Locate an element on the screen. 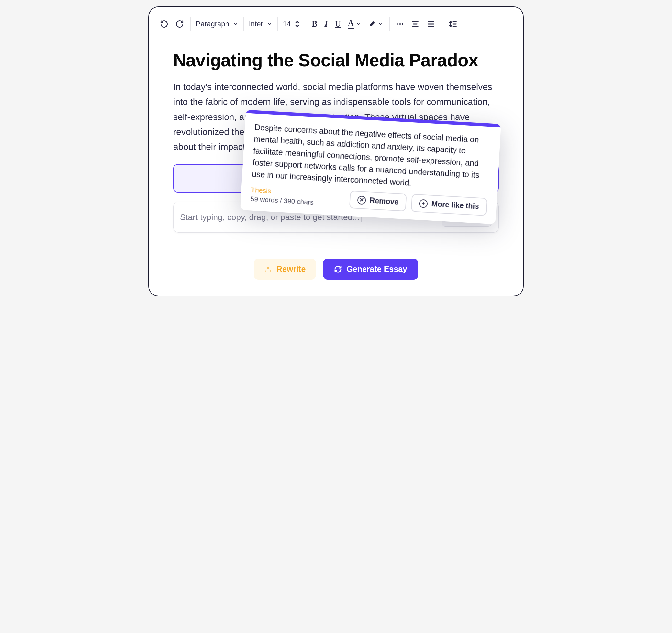 The image size is (672, 633). generate-essay-button: Generate Essay is located at coordinates (370, 269).